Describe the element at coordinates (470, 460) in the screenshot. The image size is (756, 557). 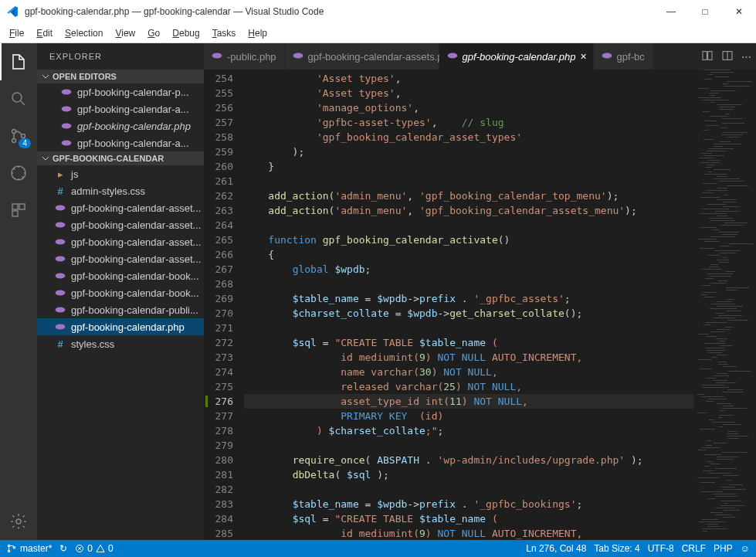
I see `code-line: require_once( ABSPATH . 'wp-admin/includ…` at that location.